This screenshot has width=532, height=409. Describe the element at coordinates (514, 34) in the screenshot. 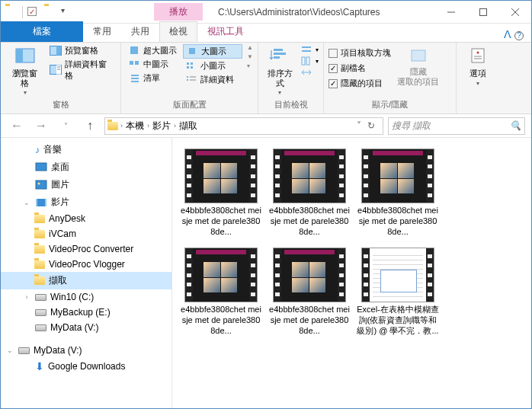

I see `ribbon-collapse-icon: ᐱ ?` at that location.